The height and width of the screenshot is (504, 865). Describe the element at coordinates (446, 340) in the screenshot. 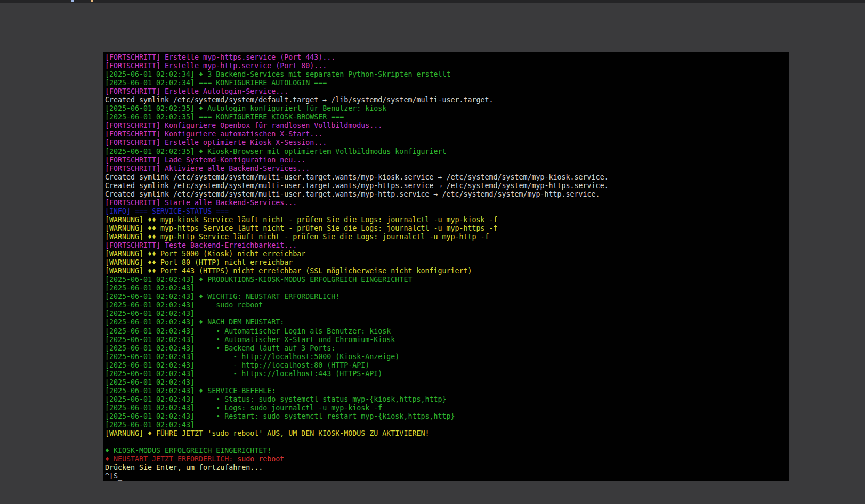

I see `terminal-line: [2025-06-01 02:02:43] • Automatischer X-…` at that location.